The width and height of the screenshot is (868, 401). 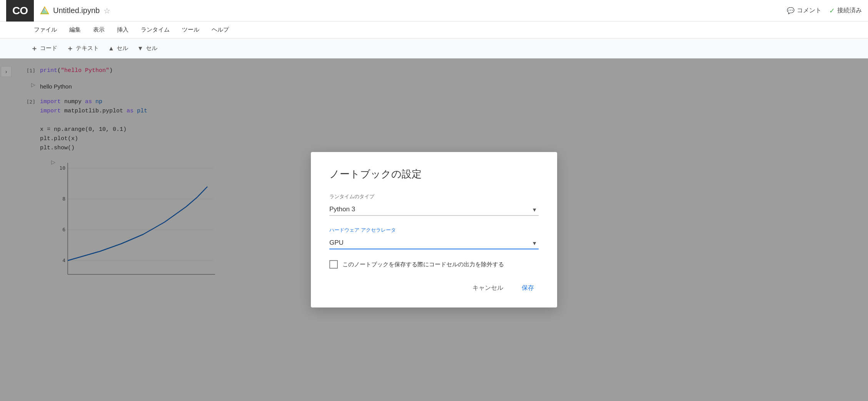 What do you see at coordinates (45, 11) in the screenshot?
I see `drive-icon` at bounding box center [45, 11].